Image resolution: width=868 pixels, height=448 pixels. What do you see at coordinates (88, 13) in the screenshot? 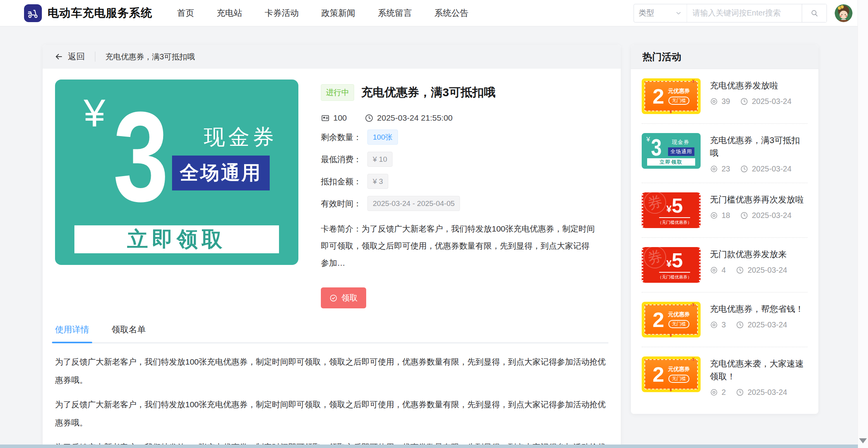
I see `brand: 电动车充电服务系统` at bounding box center [88, 13].